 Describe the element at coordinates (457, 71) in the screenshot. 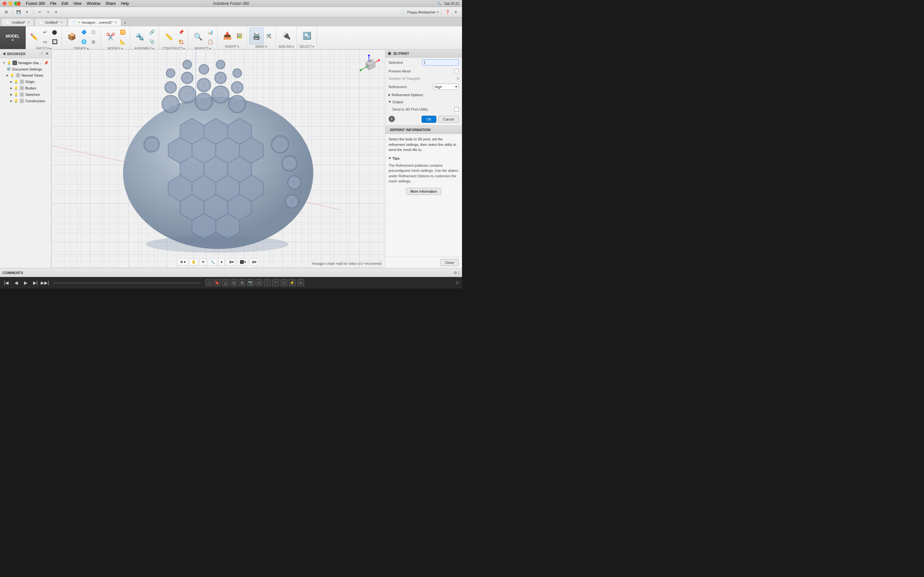

I see `preview-mesh-checkbox` at that location.